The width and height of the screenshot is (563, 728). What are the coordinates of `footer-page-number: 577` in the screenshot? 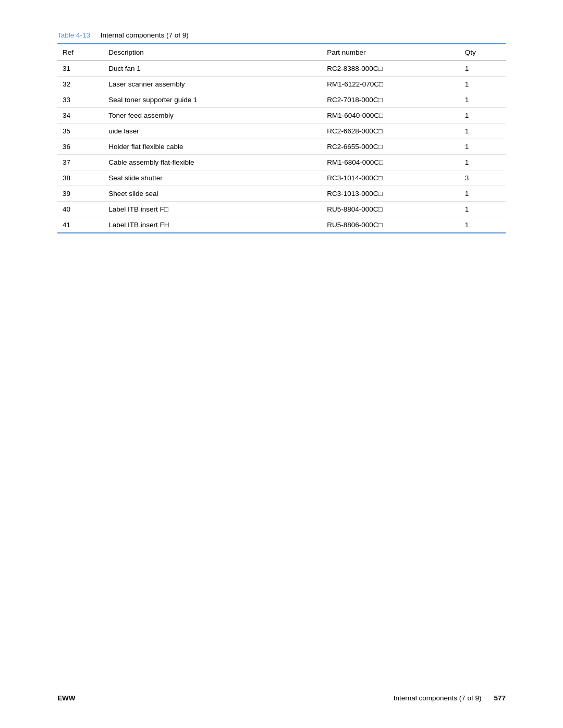 It's located at (499, 698).